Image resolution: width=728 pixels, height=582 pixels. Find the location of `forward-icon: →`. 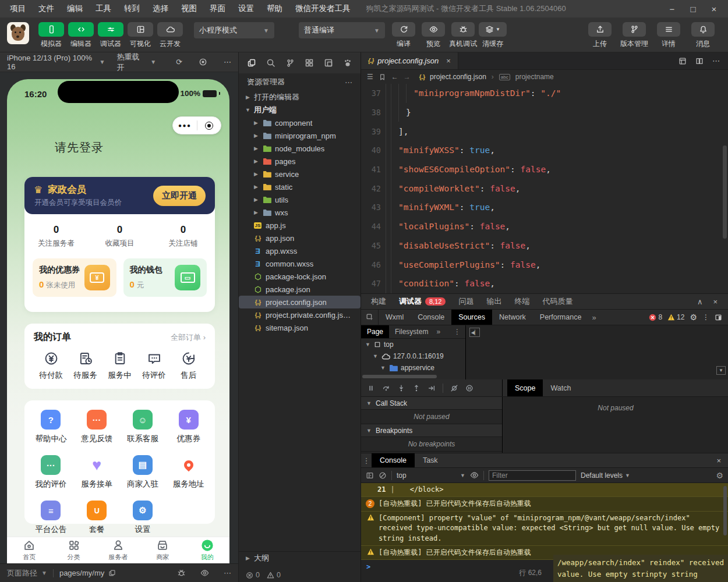

forward-icon: → is located at coordinates (407, 77).